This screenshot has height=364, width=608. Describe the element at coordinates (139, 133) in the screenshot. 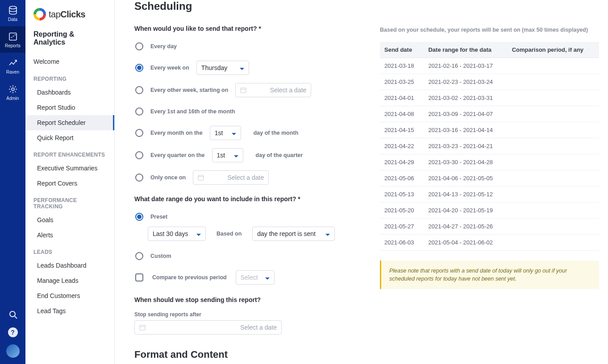

I see `radio-every-month` at that location.